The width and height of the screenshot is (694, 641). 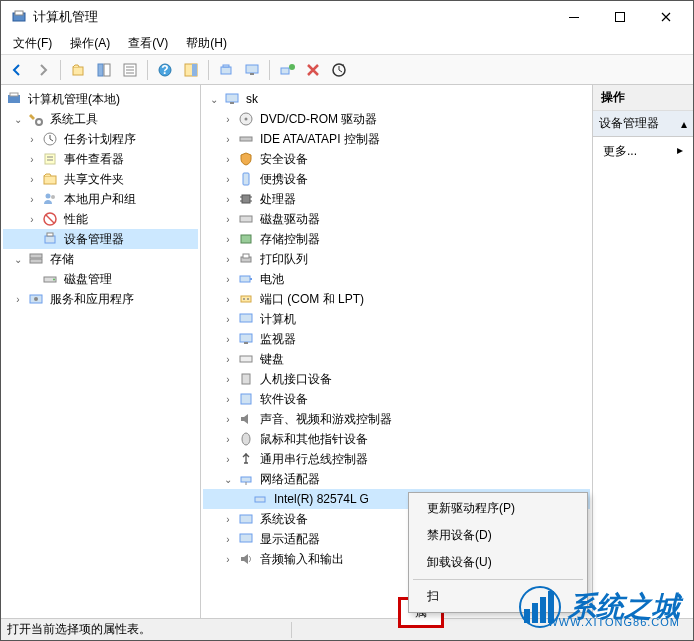 I want to click on show-hide-tree-button, so click(x=104, y=70).